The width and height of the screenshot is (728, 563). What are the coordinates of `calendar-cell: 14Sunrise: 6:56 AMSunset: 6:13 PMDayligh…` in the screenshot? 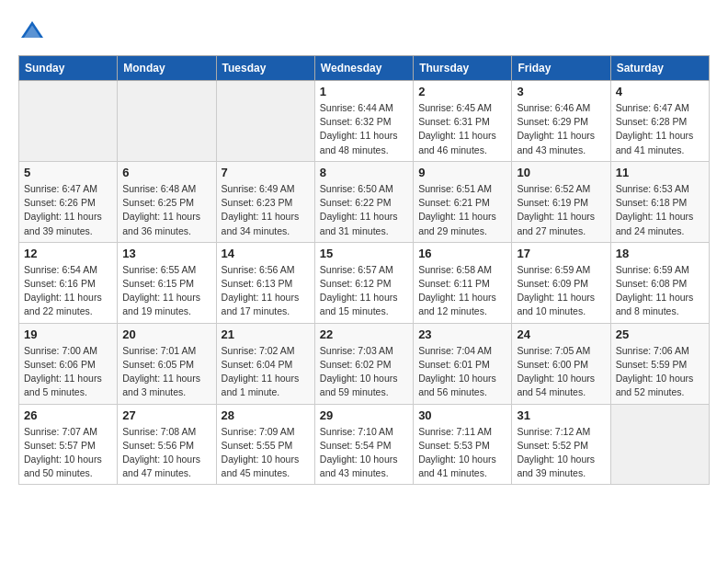 It's located at (265, 282).